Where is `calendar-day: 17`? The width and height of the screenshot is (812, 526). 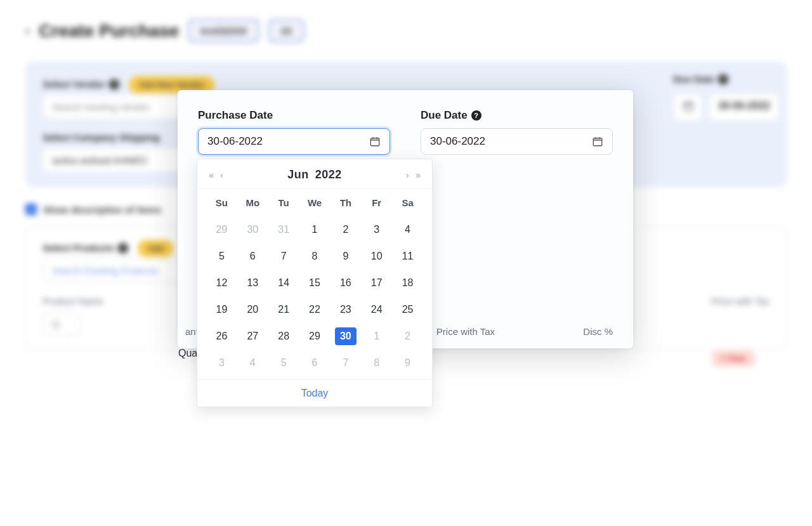 calendar-day: 17 is located at coordinates (377, 283).